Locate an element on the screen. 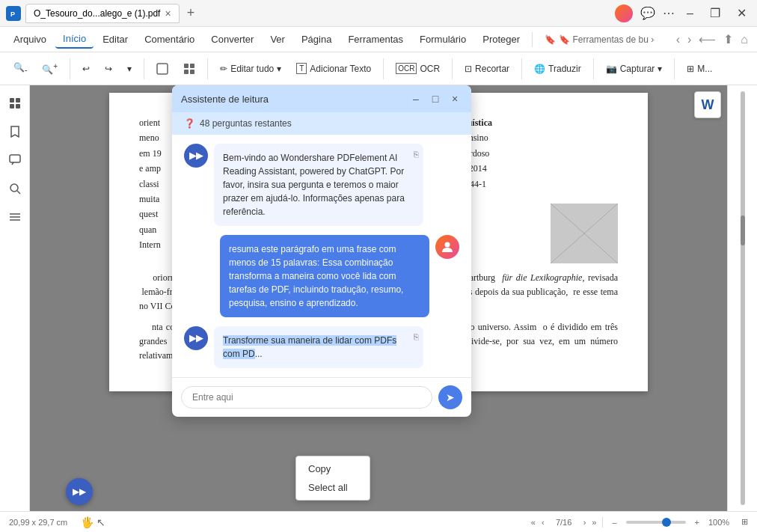 The width and height of the screenshot is (757, 532). minimize-btn: – is located at coordinates (690, 13).